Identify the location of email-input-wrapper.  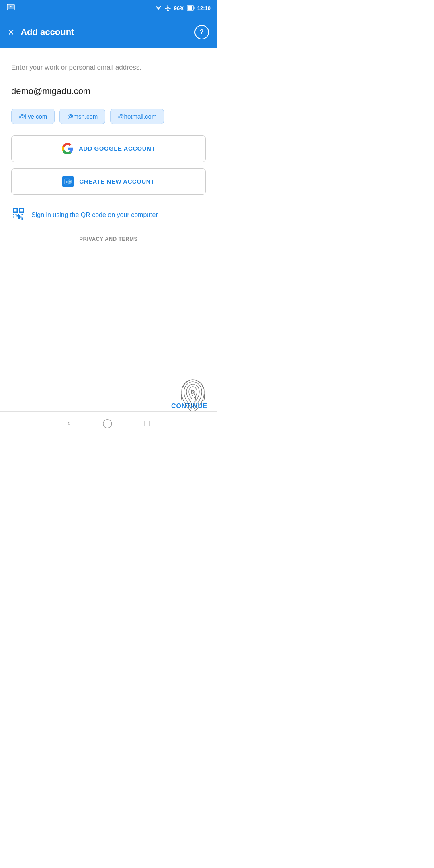
(108, 92).